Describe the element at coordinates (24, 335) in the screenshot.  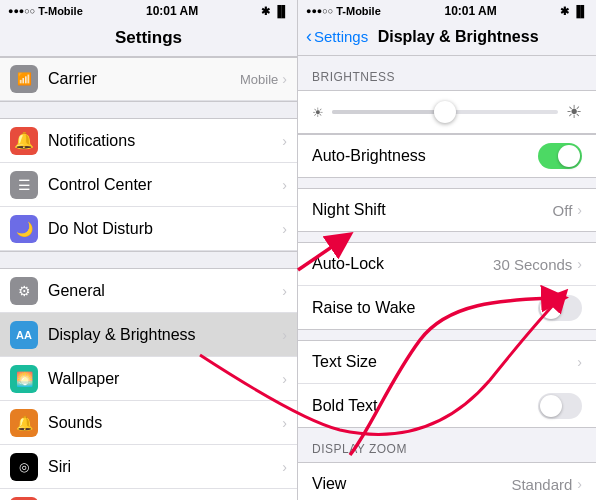
I see `display-icon: AA` at that location.